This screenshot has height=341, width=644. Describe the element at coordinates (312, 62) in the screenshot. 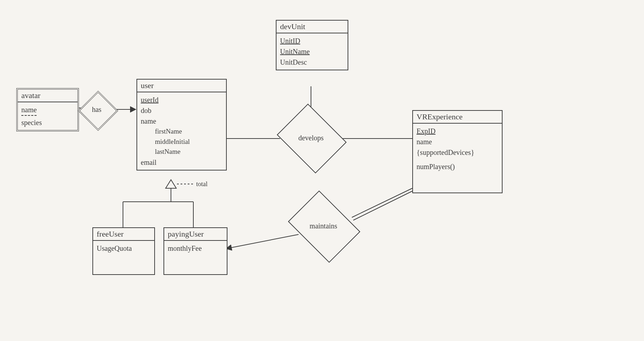

I see `attr-devunit-unitdesc: UnitDesc` at that location.